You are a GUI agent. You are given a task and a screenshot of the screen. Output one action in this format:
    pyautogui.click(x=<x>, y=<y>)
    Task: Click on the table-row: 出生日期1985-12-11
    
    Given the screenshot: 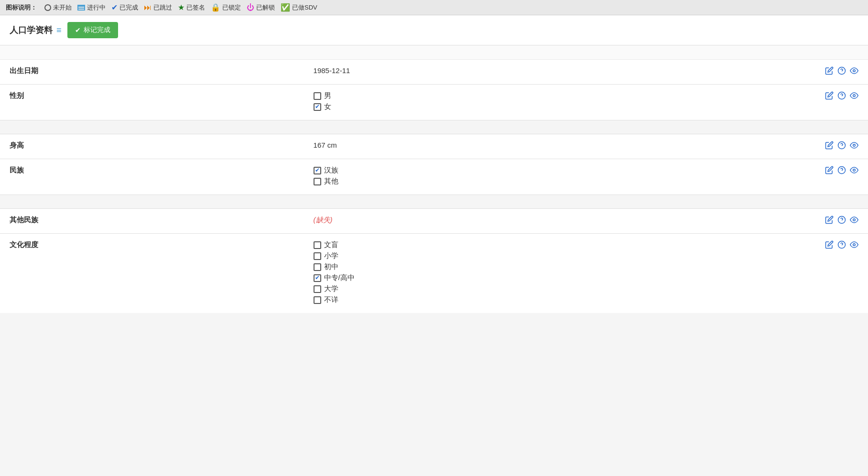 What is the action you would take?
    pyautogui.click(x=434, y=72)
    